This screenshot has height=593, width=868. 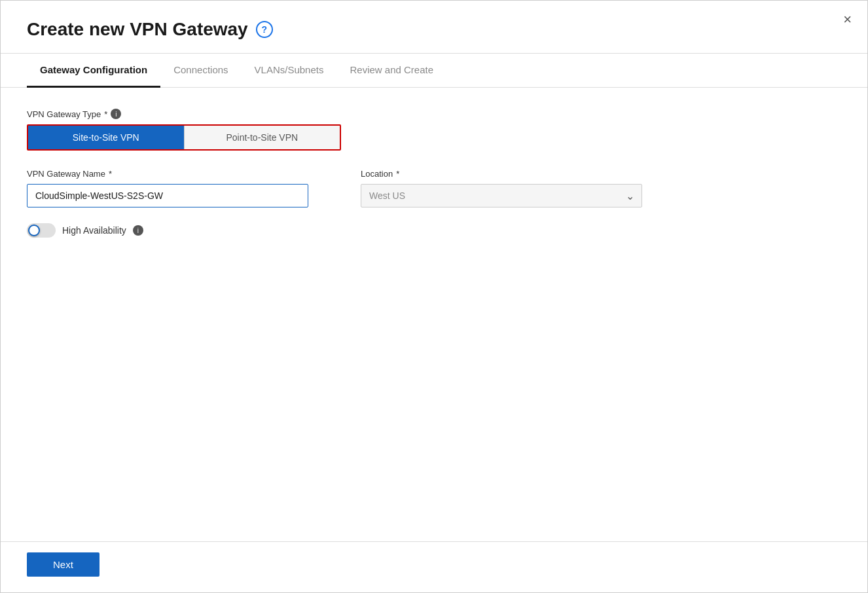 I want to click on high-availability-toggle, so click(x=41, y=230).